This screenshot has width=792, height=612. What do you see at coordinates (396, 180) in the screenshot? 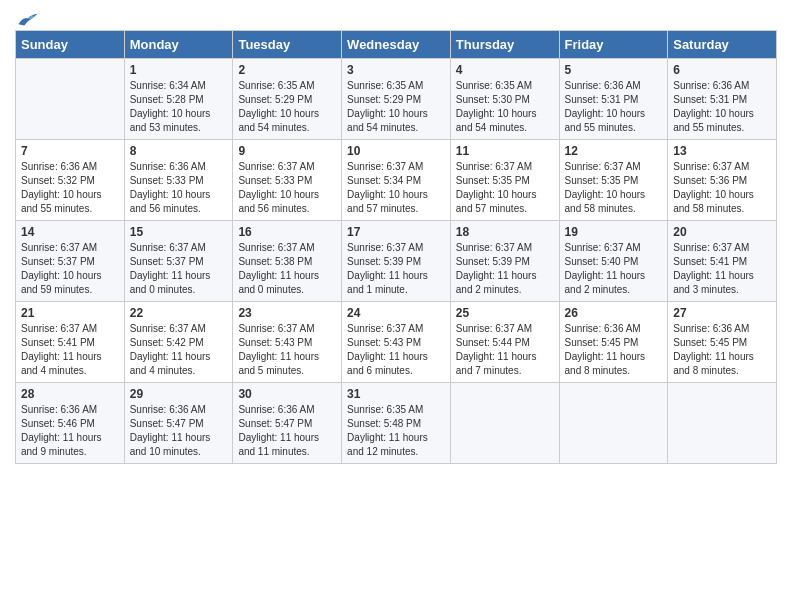
I see `calendar-cell: 10Sunrise: 6:37 AM Sunset: 5:34 PM Dayli…` at bounding box center [396, 180].